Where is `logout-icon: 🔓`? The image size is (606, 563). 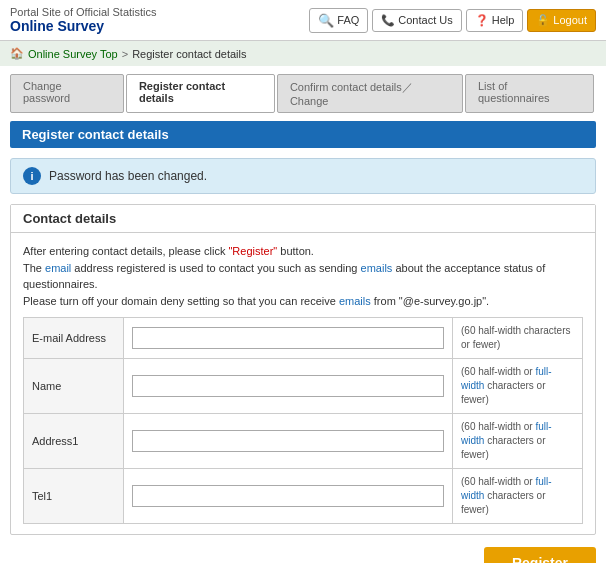
logout-icon: 🔓 is located at coordinates (543, 20).